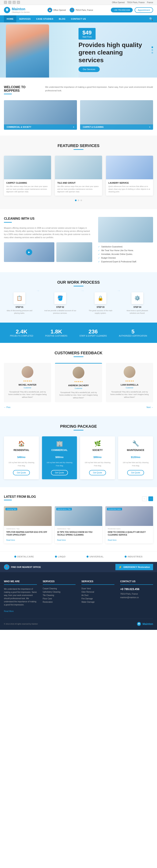 The image size is (157, 868). I want to click on hero-person-image, so click(28, 51).